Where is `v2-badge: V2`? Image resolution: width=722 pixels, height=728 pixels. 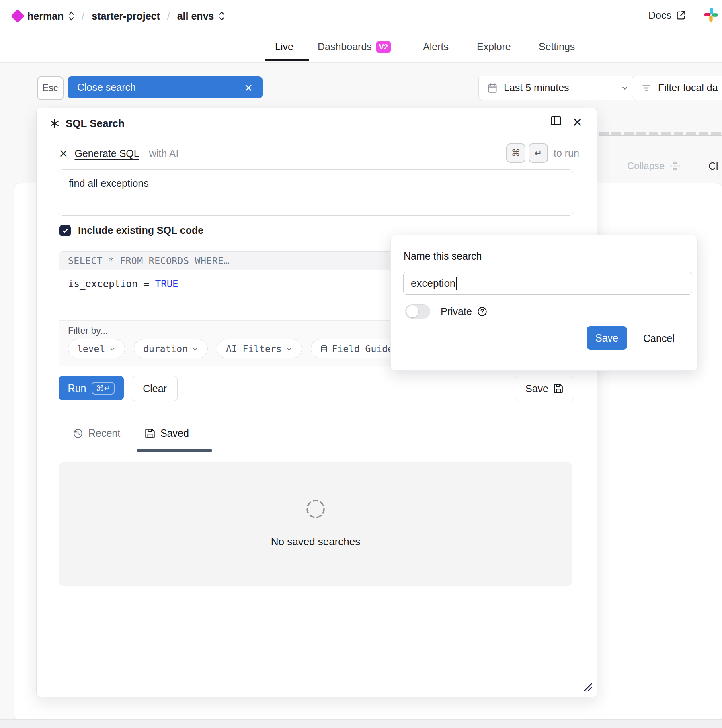
v2-badge: V2 is located at coordinates (384, 47).